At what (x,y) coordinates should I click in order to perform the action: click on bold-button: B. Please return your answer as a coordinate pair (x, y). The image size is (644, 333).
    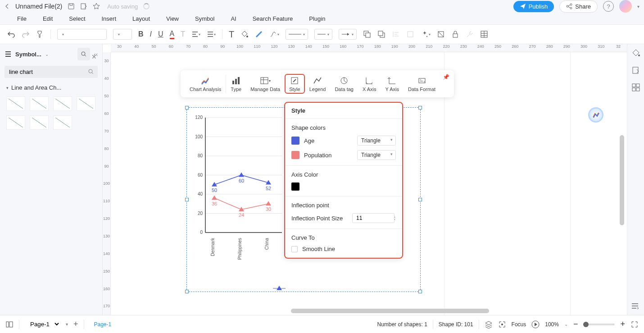
    Looking at the image, I should click on (141, 34).